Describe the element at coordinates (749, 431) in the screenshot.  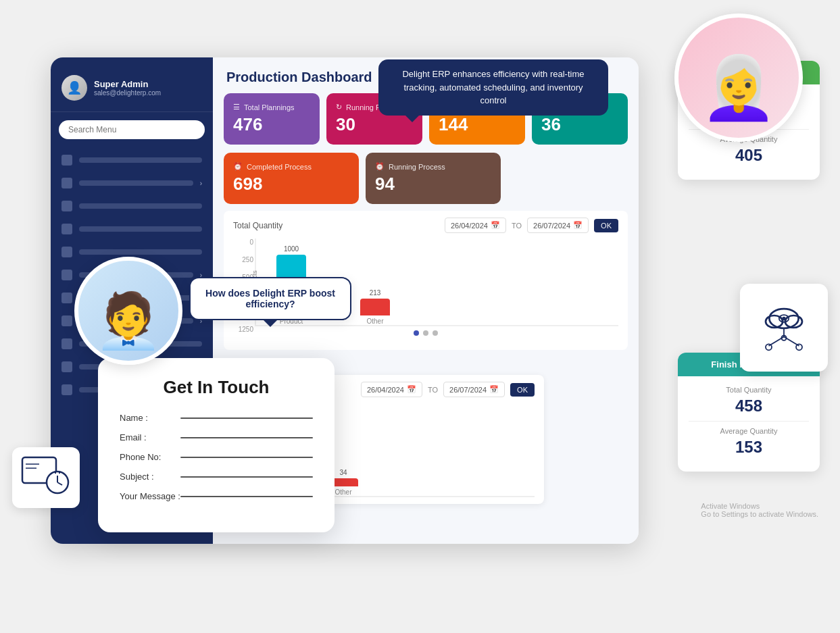
I see `finish-avg-qty-label: Average Quantity` at that location.